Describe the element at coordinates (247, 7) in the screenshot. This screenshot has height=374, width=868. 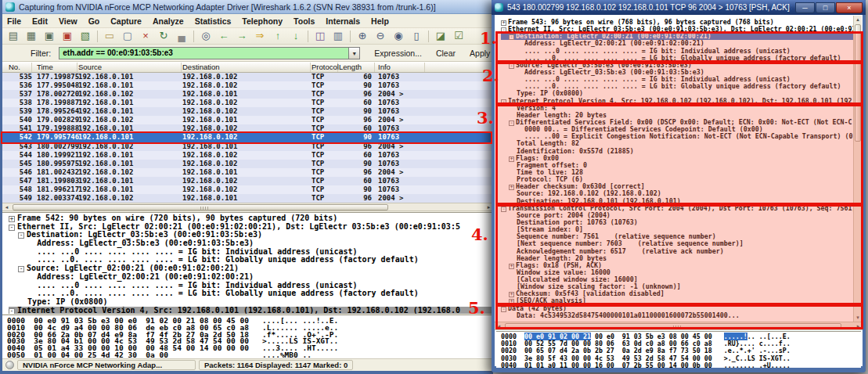
I see `left-titlebar: Capturing from NVIDIA nForce MCP Network…` at that location.